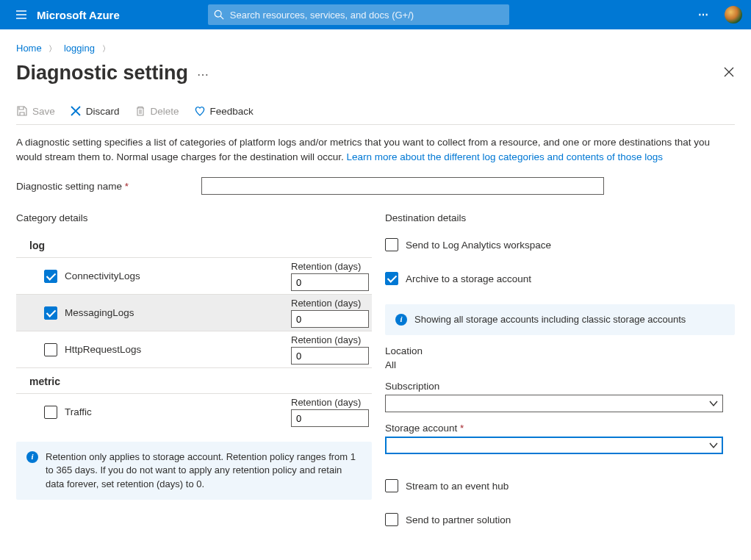 The width and height of the screenshot is (751, 560). I want to click on archive-info-callout: i Showing all storage accounts including…, so click(560, 320).